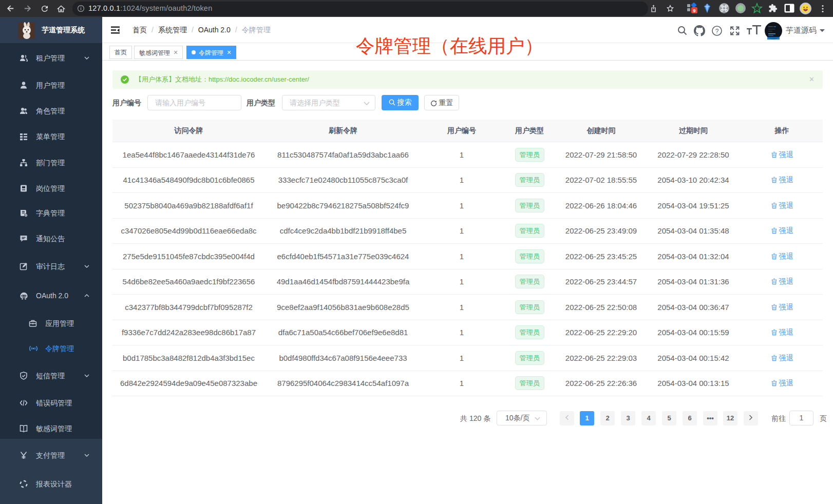 The height and width of the screenshot is (504, 833). I want to click on svg-text: 9, so click(694, 11).